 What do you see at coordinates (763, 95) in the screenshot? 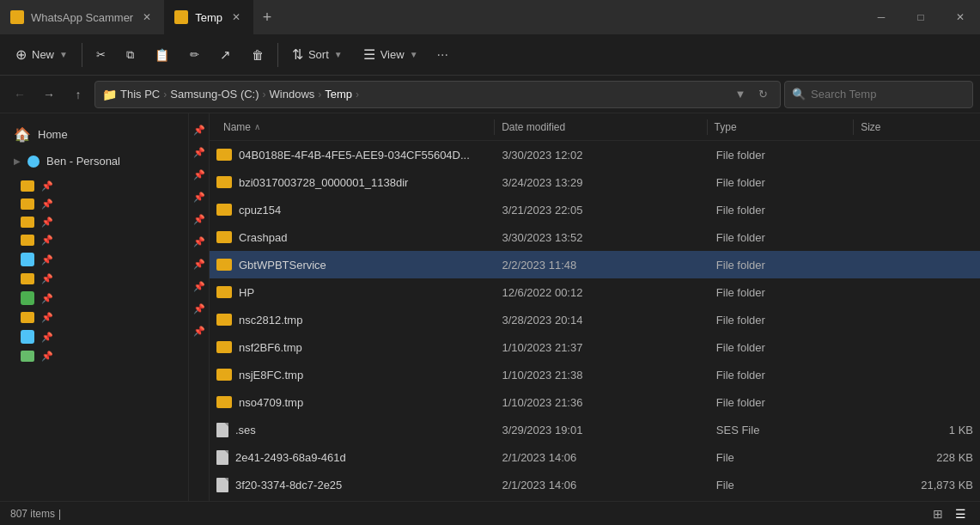
I see `address-refresh-button: ↻` at bounding box center [763, 95].